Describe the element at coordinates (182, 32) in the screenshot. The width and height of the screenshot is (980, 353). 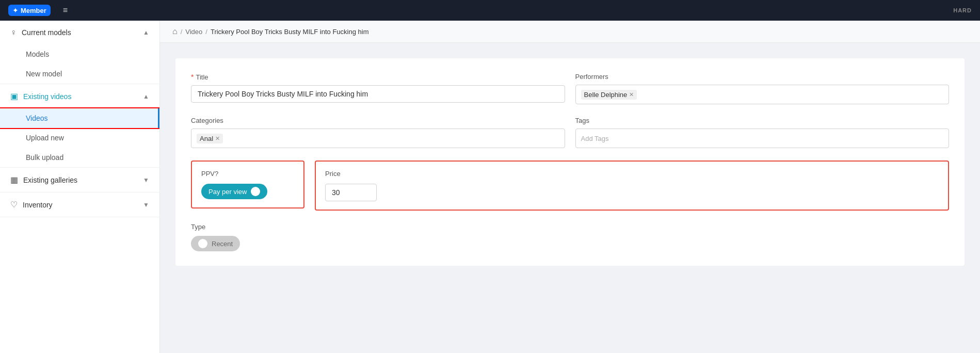
I see `breadcrumb-sep-1: /` at that location.